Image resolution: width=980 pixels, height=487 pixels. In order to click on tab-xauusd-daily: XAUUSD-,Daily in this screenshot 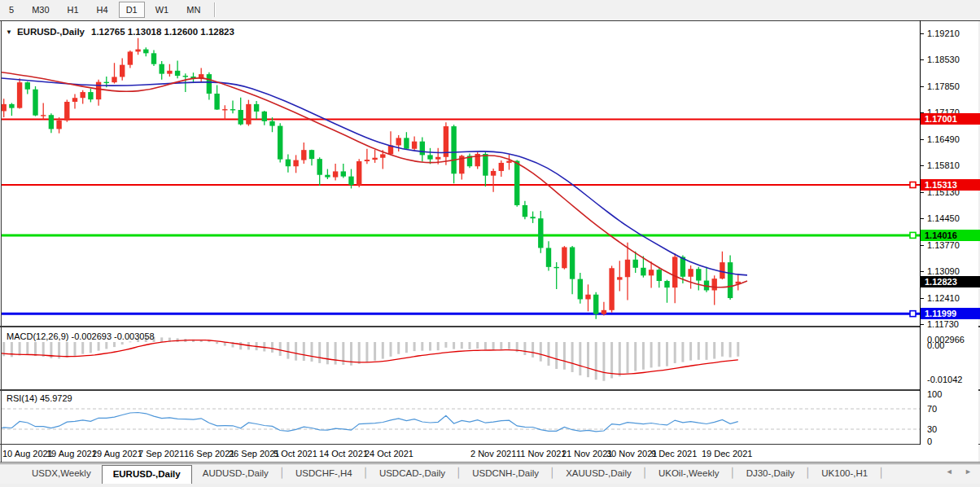, I will do `click(599, 474)`.